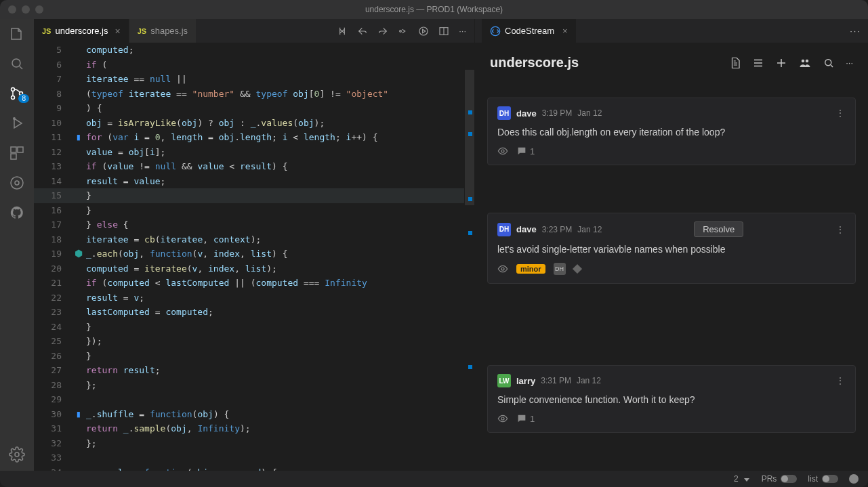  What do you see at coordinates (81, 31) in the screenshot?
I see `editor-tab-0: JSunderscore.js×` at bounding box center [81, 31].